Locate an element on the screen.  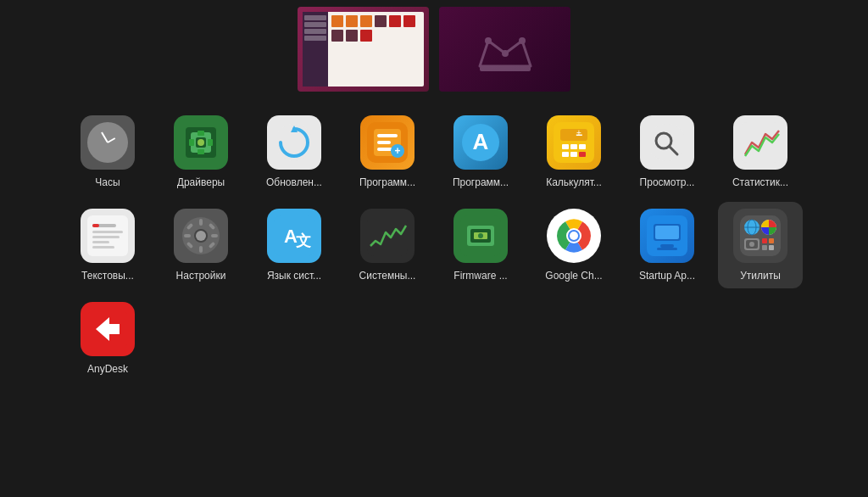
software-center-icon: + is located at coordinates (387, 142).